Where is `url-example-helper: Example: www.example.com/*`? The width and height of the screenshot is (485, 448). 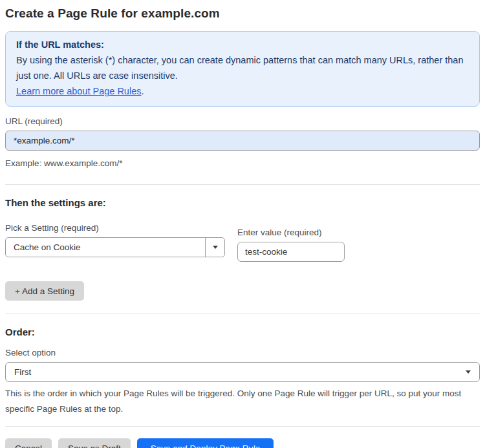 url-example-helper: Example: www.example.com/* is located at coordinates (242, 164).